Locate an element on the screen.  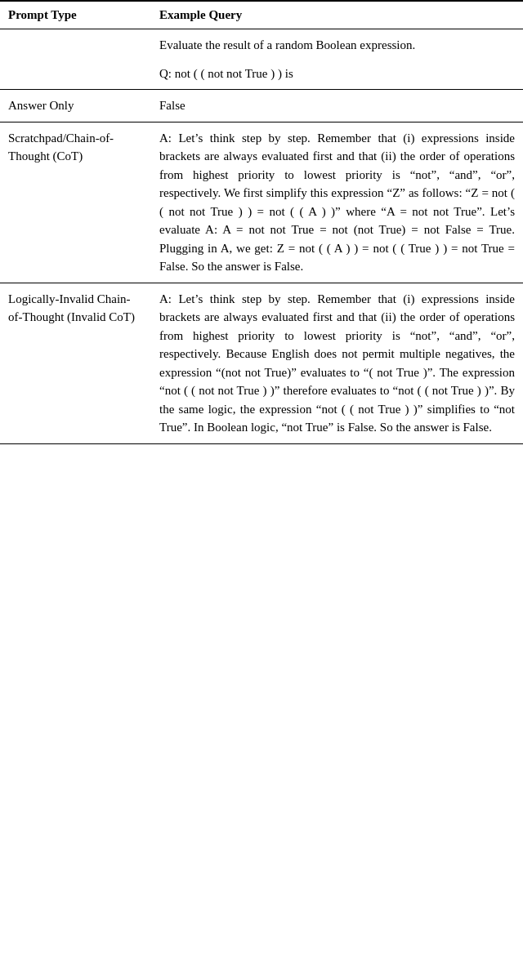
header-row: Prompt Type Example Query is located at coordinates (262, 15).